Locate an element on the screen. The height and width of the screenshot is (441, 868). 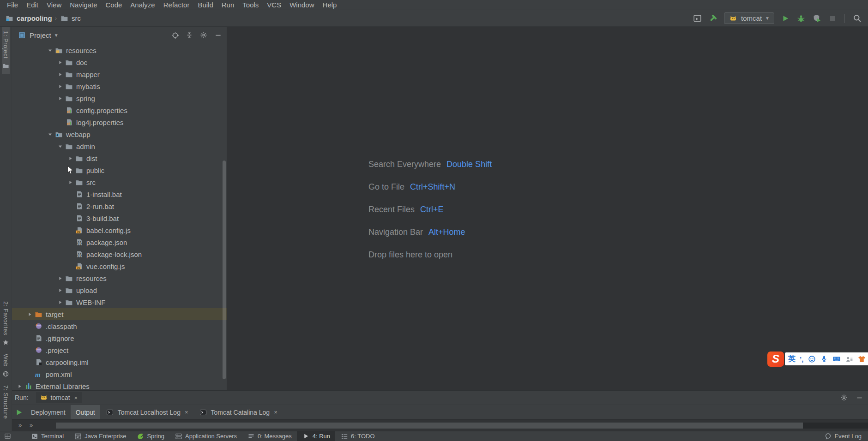
skin-icon is located at coordinates (862, 359).